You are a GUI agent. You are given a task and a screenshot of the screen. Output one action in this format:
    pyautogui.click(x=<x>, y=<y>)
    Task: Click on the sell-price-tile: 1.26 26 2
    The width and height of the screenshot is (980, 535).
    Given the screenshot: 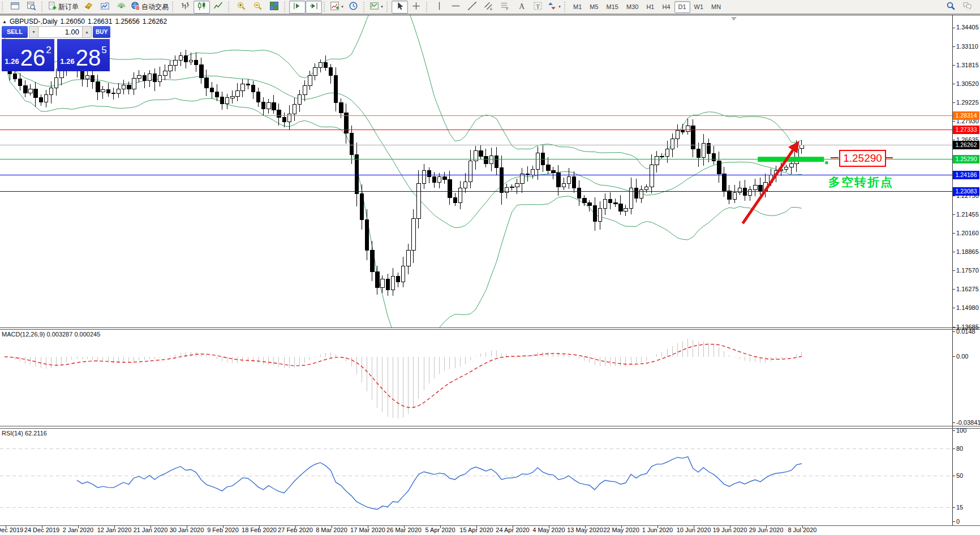 What is the action you would take?
    pyautogui.click(x=28, y=55)
    